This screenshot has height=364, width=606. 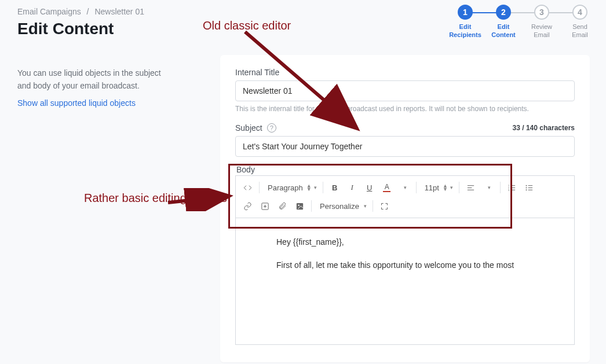 What do you see at coordinates (335, 187) in the screenshot?
I see `bold-button: B` at bounding box center [335, 187].